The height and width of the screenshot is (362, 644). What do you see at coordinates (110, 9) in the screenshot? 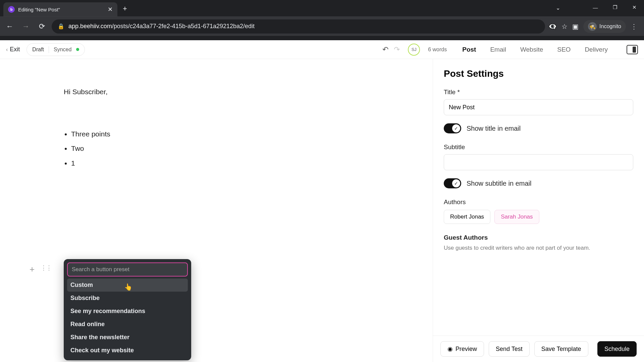
I see `close-tab-icon: ✕` at bounding box center [110, 9].